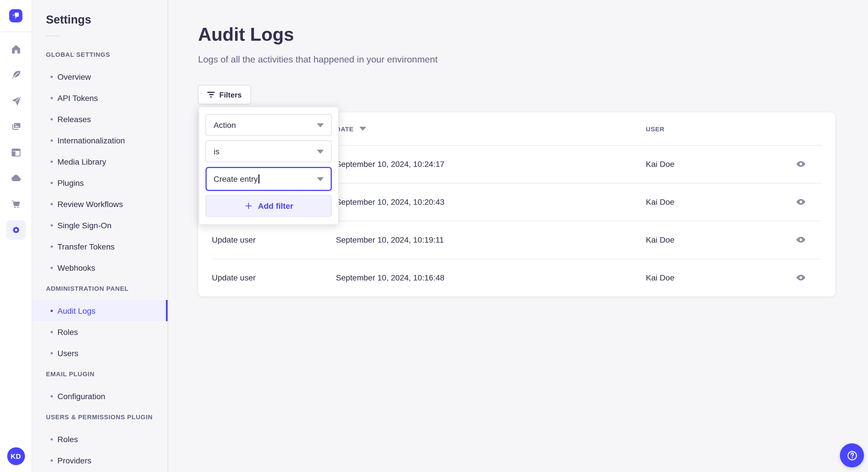 This screenshot has width=868, height=472. What do you see at coordinates (259, 179) in the screenshot?
I see `text-caret` at bounding box center [259, 179].